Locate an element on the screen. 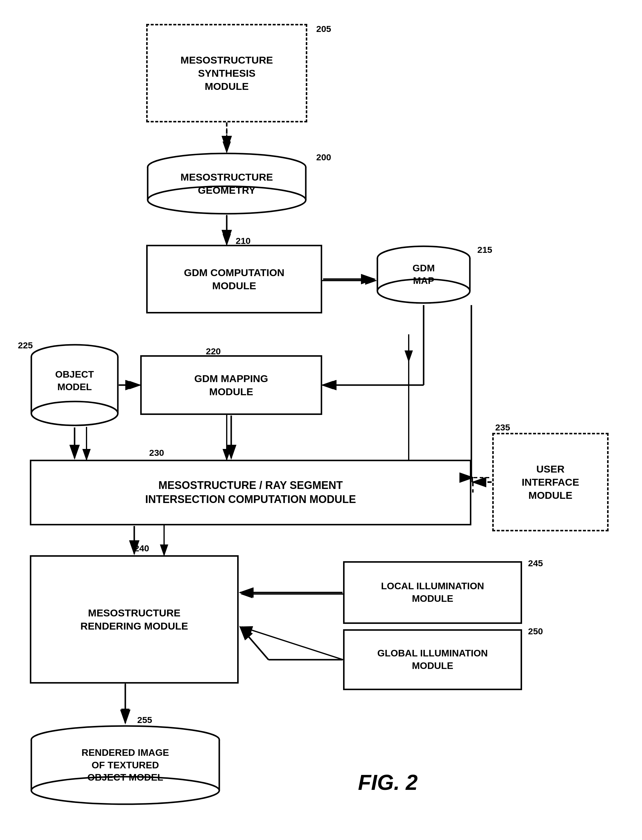  ref-245: 245 is located at coordinates (536, 564).